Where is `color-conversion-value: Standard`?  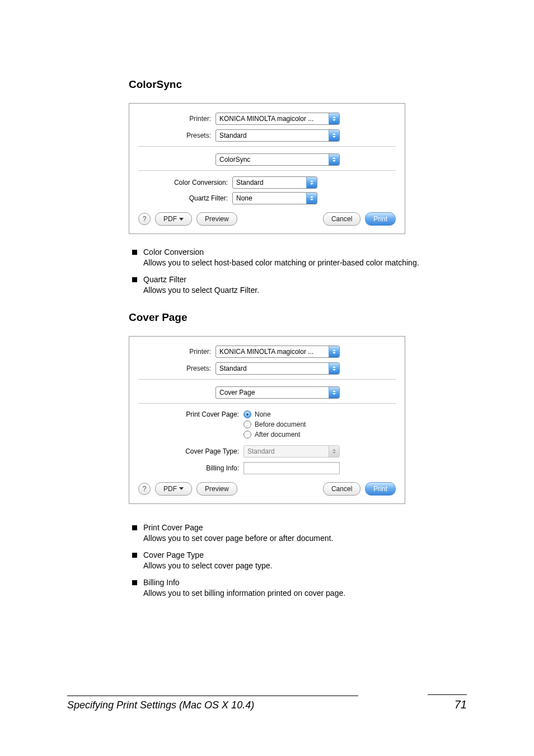
color-conversion-value: Standard is located at coordinates (270, 183).